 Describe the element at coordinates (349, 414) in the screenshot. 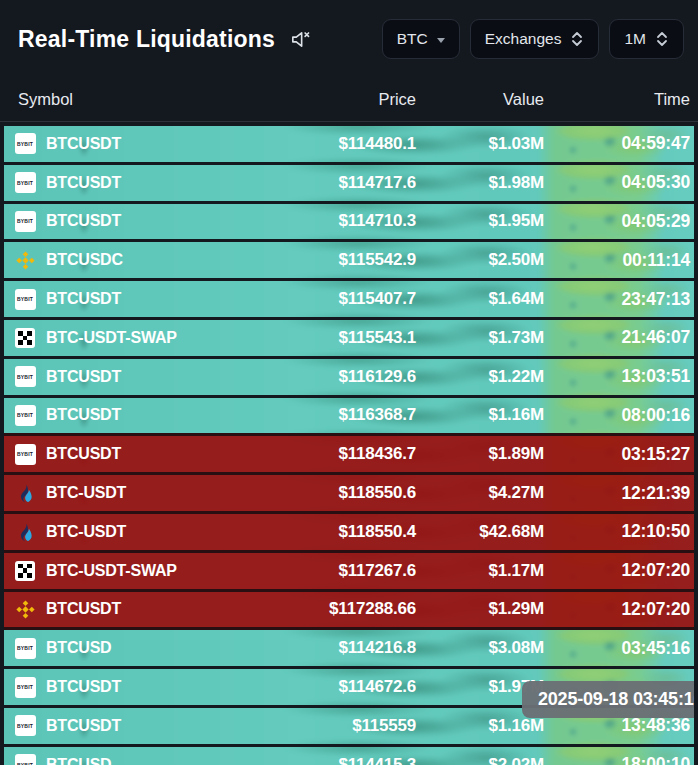

I see `table-row: BYBIT BTCUSDT $116368.7 $1.16M 08:00:16` at that location.